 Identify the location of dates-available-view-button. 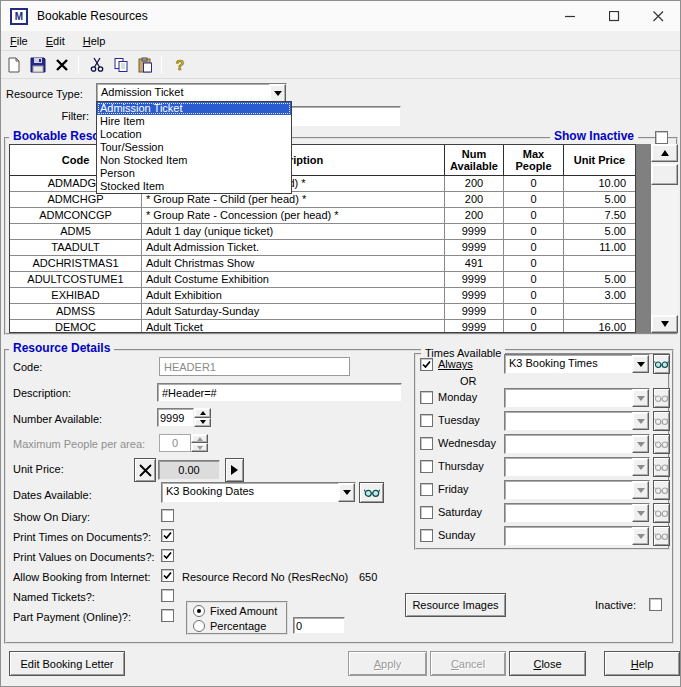
(372, 492).